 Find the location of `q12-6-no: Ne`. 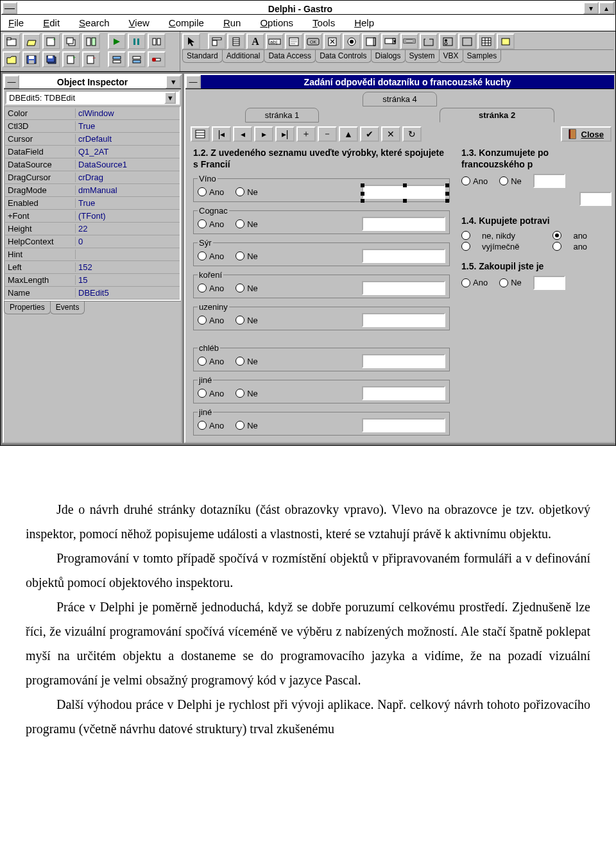

q12-6-no: Ne is located at coordinates (246, 394).